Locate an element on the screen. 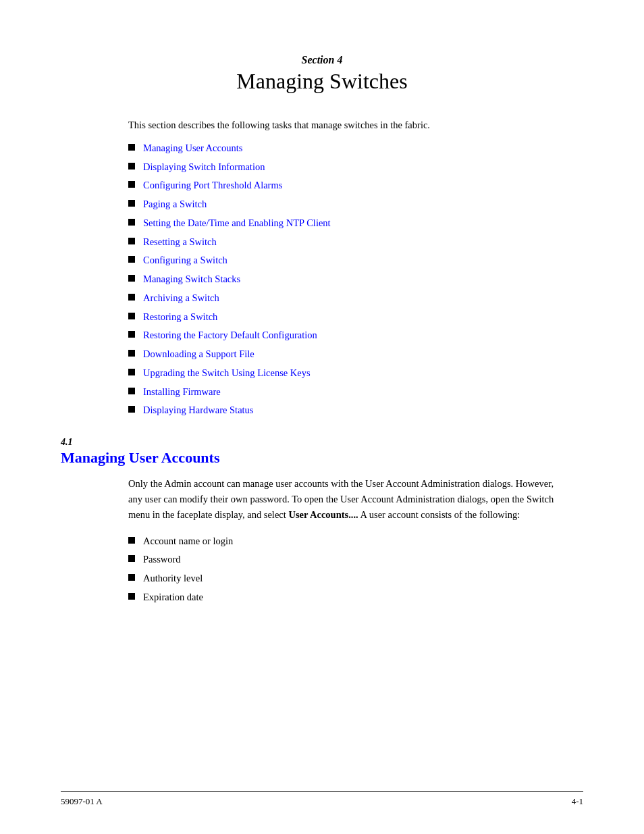 Image resolution: width=644 pixels, height=834 pixels. intro-text: This section describes the following tas… is located at coordinates (349, 126).